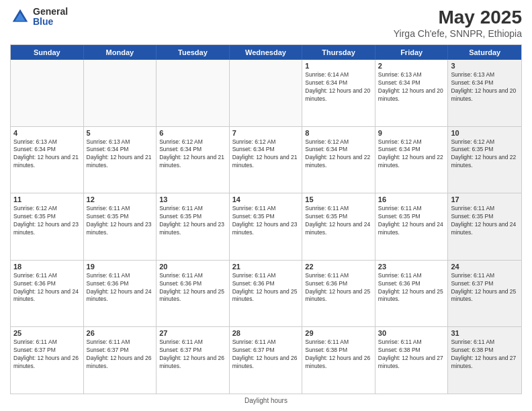 The image size is (532, 411). Describe the element at coordinates (339, 294) in the screenshot. I see `calendar-cell: 22Sunrise: 6:11 AM Sunset: 6:36 PM Dayli…` at that location.